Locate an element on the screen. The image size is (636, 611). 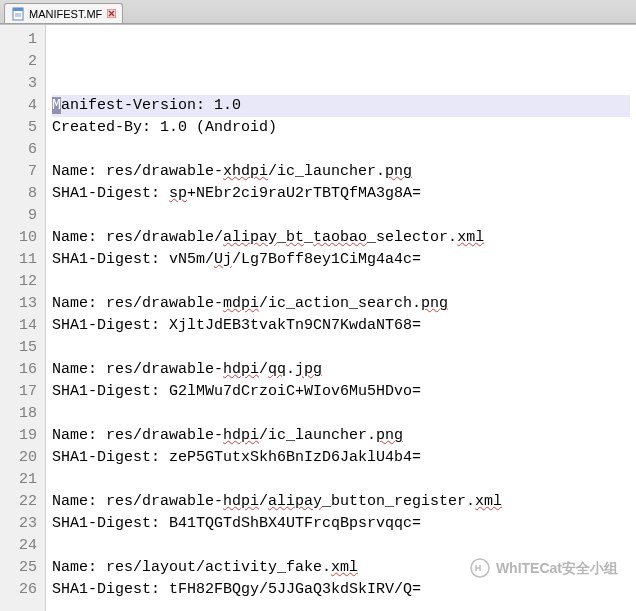
line-number: 11 is located at coordinates (20, 260).